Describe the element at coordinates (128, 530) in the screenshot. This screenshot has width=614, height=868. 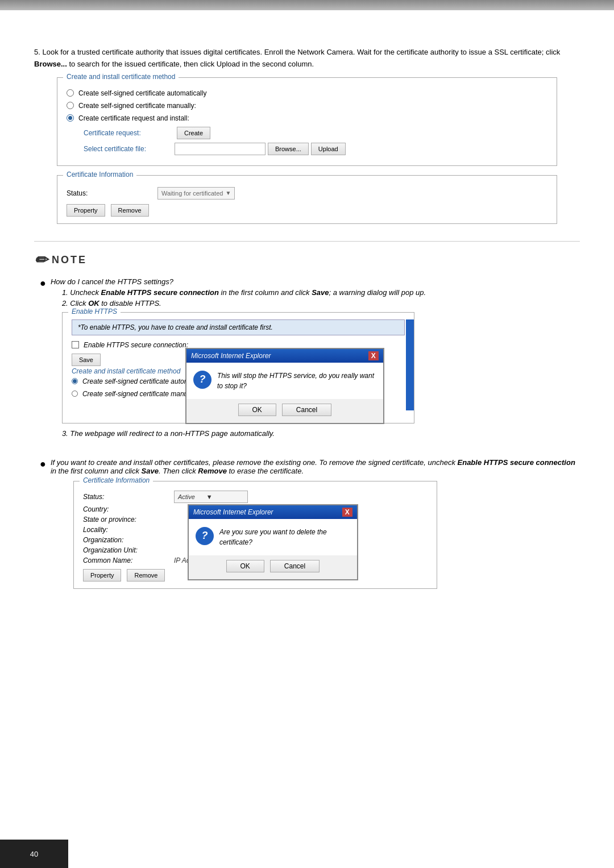
I see `locality-label: Locality:` at that location.